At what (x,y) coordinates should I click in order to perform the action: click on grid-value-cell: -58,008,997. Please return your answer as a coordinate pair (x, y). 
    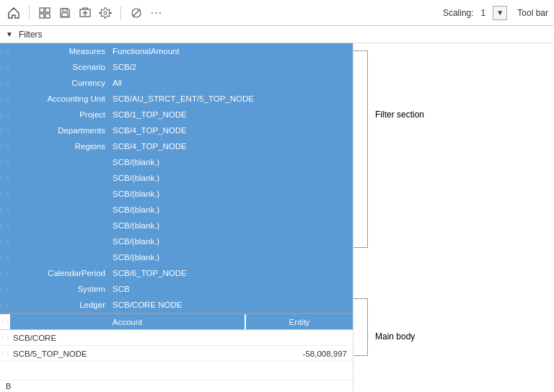
    Looking at the image, I should click on (299, 353).